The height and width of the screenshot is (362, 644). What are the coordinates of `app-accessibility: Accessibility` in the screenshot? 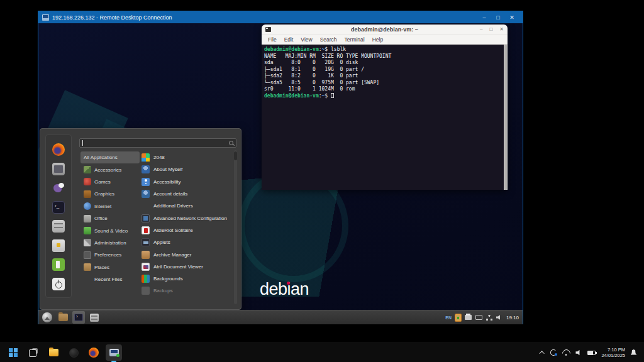 It's located at (187, 182).